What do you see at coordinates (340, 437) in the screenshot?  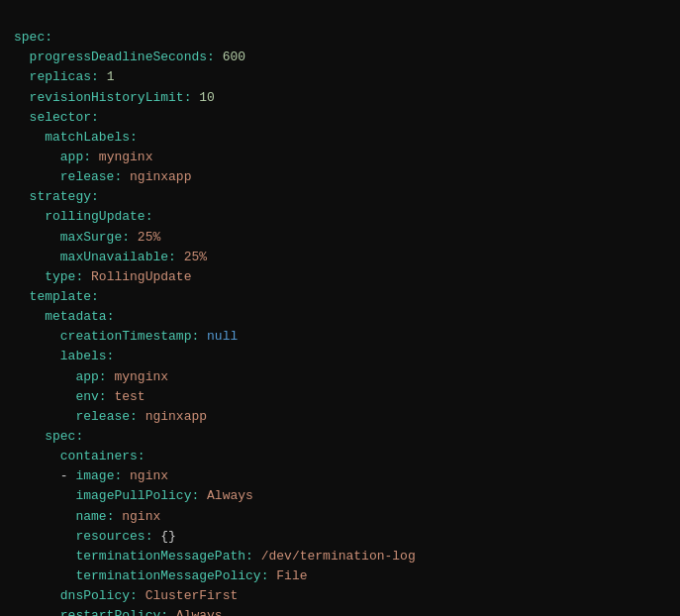 I see `code-line-20: spec:` at bounding box center [340, 437].